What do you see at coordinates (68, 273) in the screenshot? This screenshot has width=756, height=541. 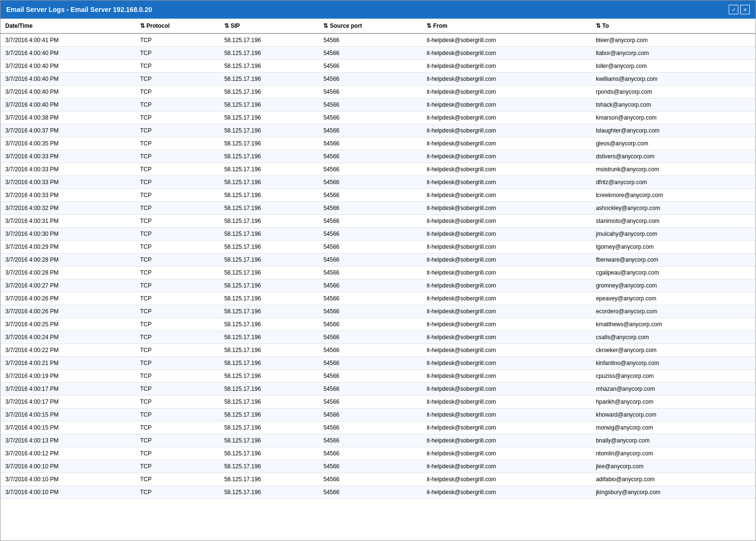 I see `cell-datetime: 3/7/2016 4:00:28 PM` at bounding box center [68, 273].